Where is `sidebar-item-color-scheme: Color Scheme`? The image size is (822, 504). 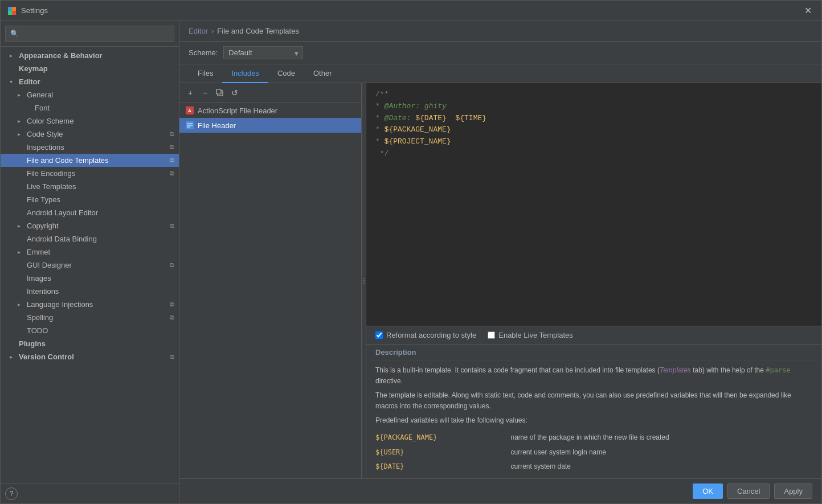 sidebar-item-color-scheme: Color Scheme is located at coordinates (90, 121).